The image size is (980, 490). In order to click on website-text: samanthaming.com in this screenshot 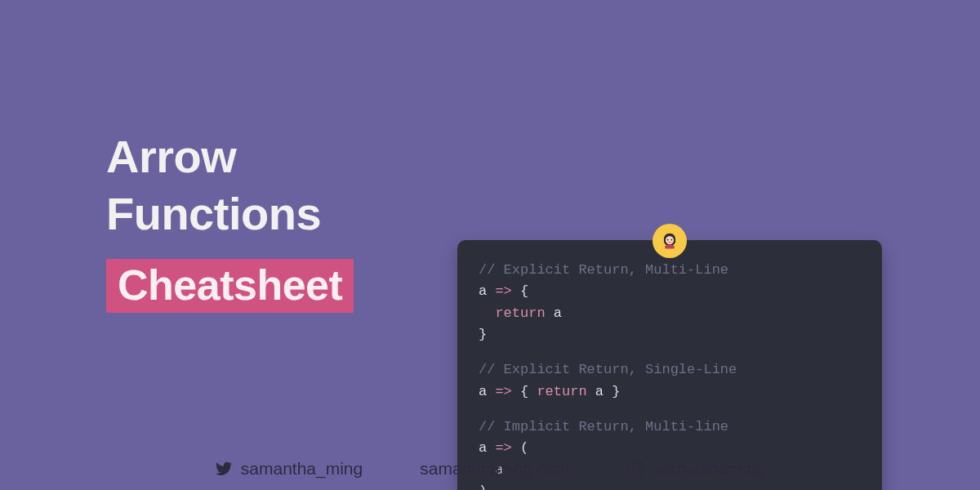, I will do `click(495, 469)`.